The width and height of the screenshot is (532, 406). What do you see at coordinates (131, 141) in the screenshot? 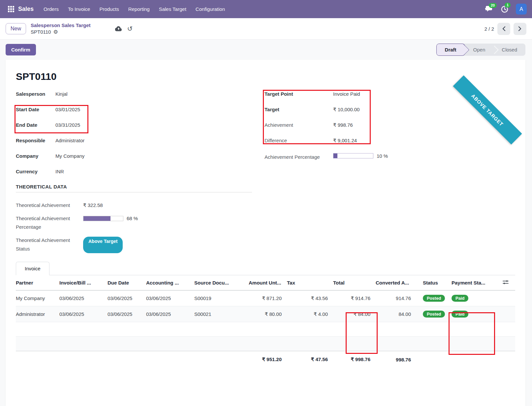
I see `field-responsible: Responsible Administrator` at bounding box center [131, 141].